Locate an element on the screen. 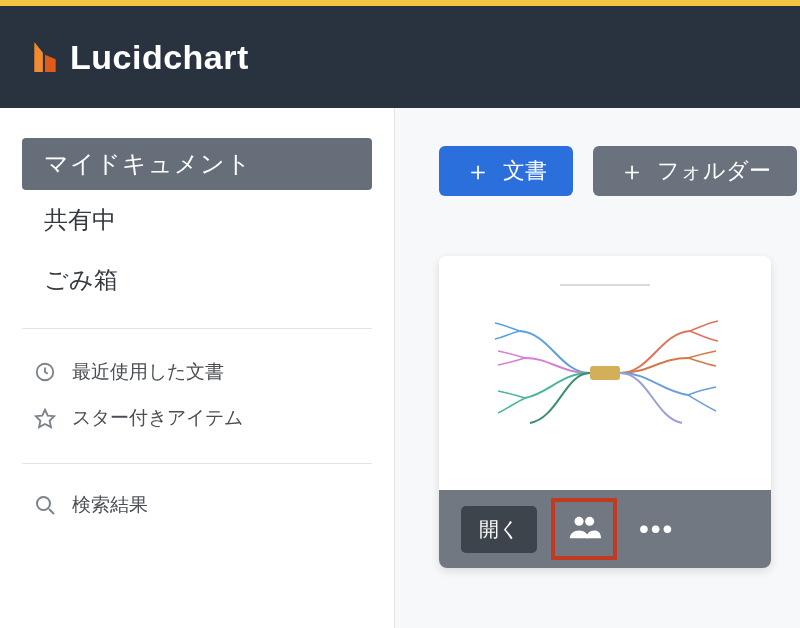 This screenshot has width=800, height=628. sidebar-item-label: マイドキュメント is located at coordinates (148, 164).